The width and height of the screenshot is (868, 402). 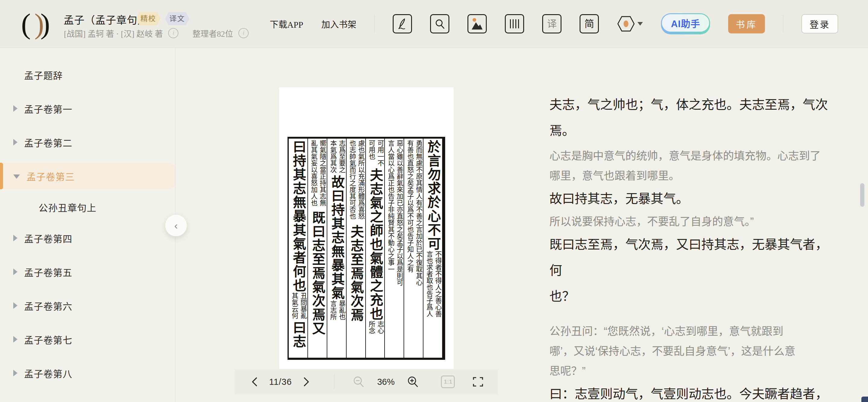 What do you see at coordinates (395, 214) in the screenshot?
I see `scan-text-small: 惡心雖以善辭氣來加已亦直怒之矣孟子以爲是則可言人當以心爲正也告子非純賢其不動心之…` at bounding box center [395, 214].